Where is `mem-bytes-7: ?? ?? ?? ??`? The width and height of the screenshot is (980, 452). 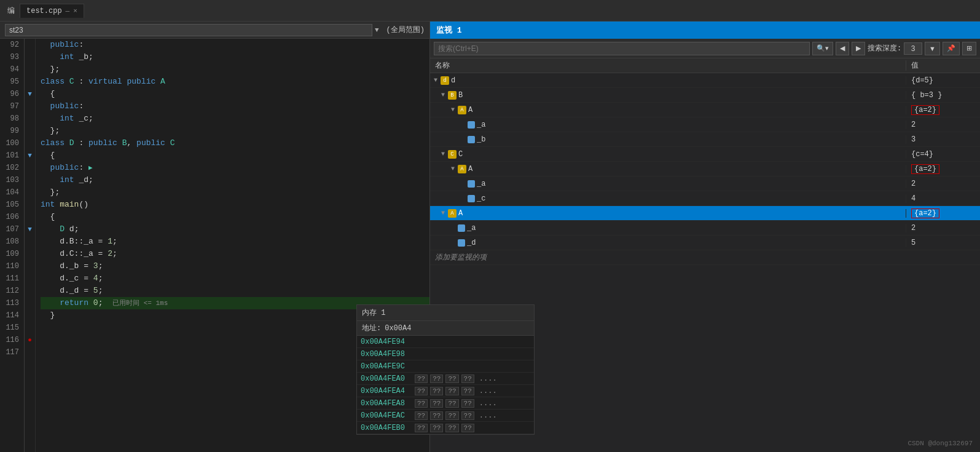 mem-bytes-7: ?? ?? ?? ?? is located at coordinates (445, 428).